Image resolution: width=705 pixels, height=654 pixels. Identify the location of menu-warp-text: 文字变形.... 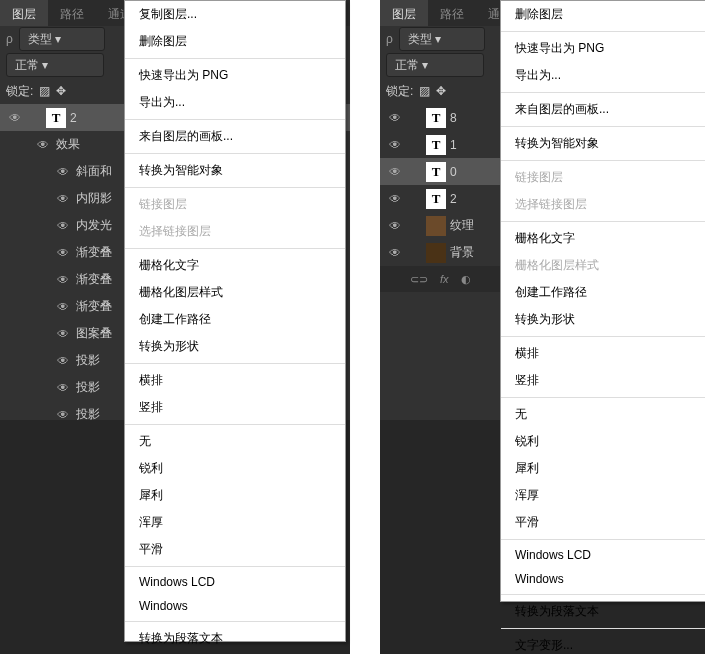
(603, 643).